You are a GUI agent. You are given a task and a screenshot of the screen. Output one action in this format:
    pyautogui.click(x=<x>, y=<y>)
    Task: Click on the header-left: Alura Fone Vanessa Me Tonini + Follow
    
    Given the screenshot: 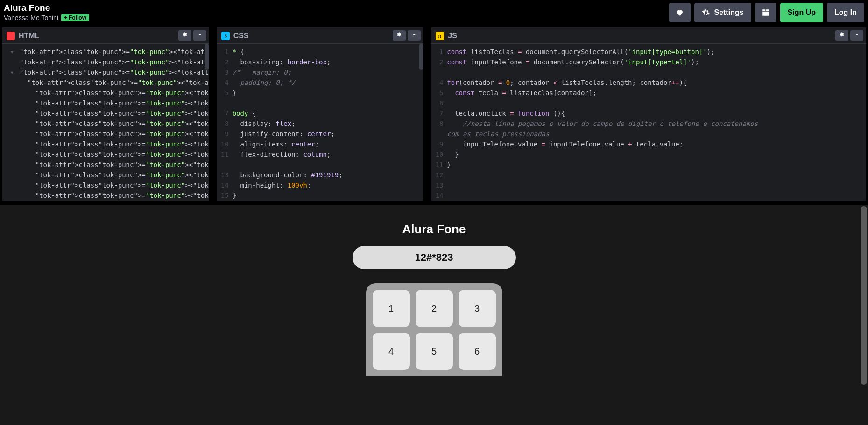 What is the action you would take?
    pyautogui.click(x=47, y=12)
    